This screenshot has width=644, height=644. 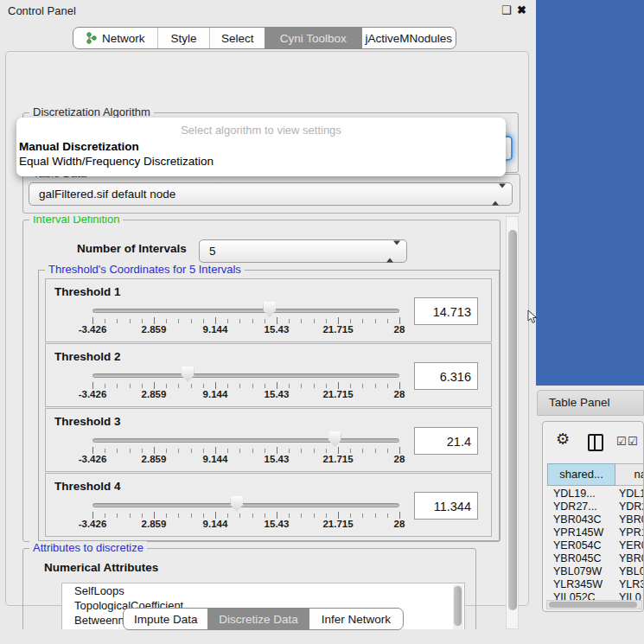 What do you see at coordinates (183, 38) in the screenshot?
I see `tab-style: Style` at bounding box center [183, 38].